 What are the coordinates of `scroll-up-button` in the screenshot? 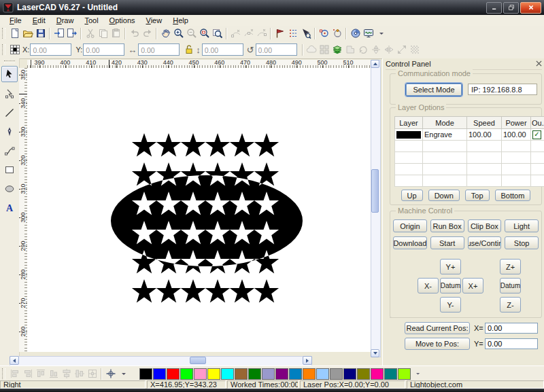 It's located at (375, 64).